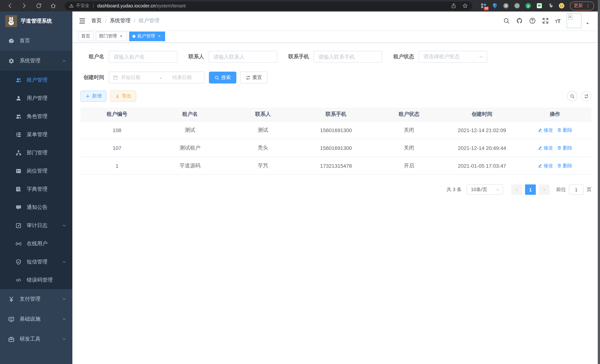 This screenshot has height=364, width=600. I want to click on hamburger-icon, so click(82, 21).